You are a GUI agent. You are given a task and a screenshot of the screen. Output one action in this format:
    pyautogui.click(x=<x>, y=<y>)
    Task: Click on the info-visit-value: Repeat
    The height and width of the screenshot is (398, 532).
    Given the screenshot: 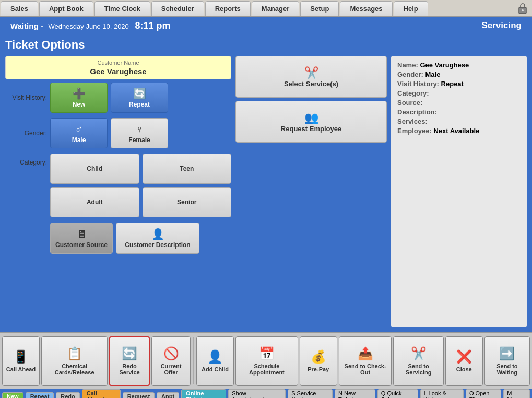 What is the action you would take?
    pyautogui.click(x=452, y=84)
    